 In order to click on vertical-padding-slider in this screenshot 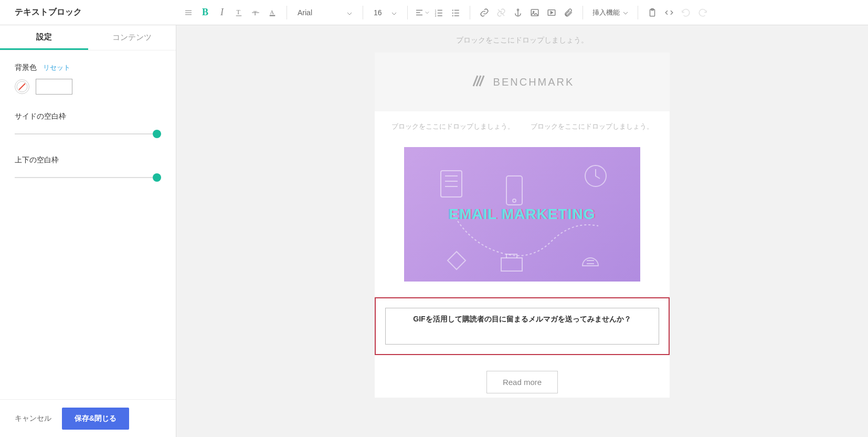, I will do `click(88, 178)`.